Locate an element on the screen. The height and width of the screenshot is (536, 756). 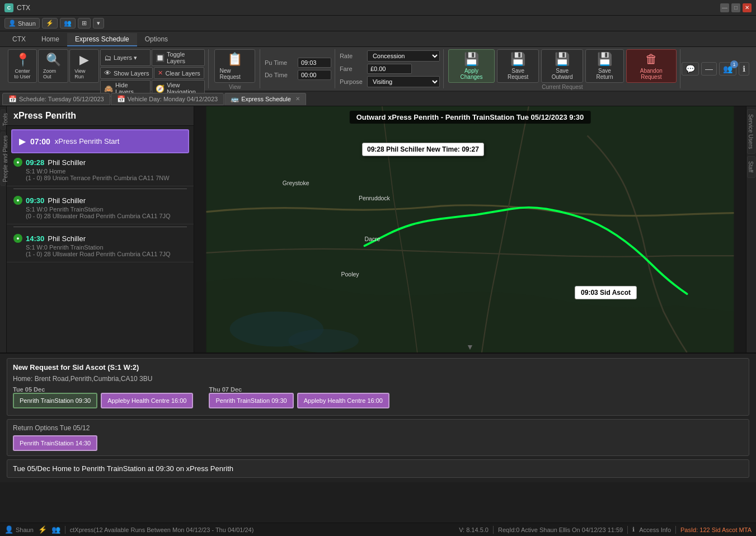
qat-user: 👤 Shaun is located at coordinates (22, 23).